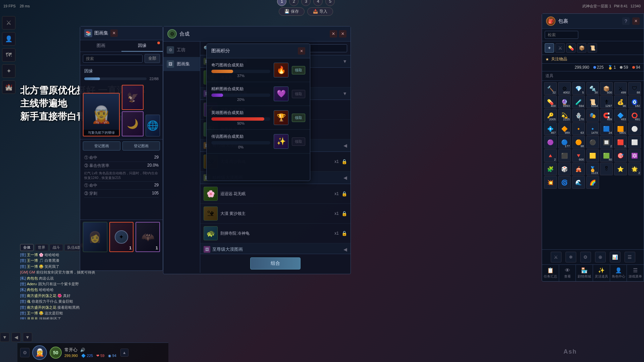 This screenshot has width=644, height=362. I want to click on tab-affinity: 因缘, so click(142, 46).